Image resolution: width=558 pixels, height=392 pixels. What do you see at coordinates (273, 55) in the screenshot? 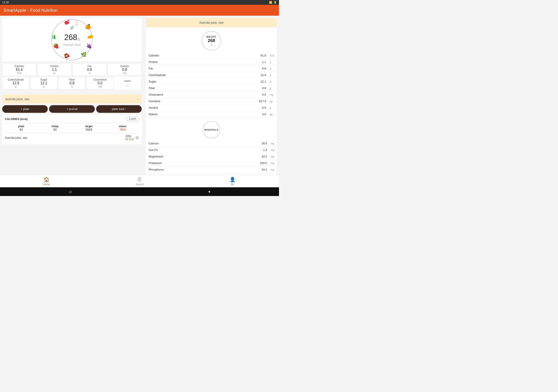
I see `nutrient-unit: kcal` at bounding box center [273, 55].